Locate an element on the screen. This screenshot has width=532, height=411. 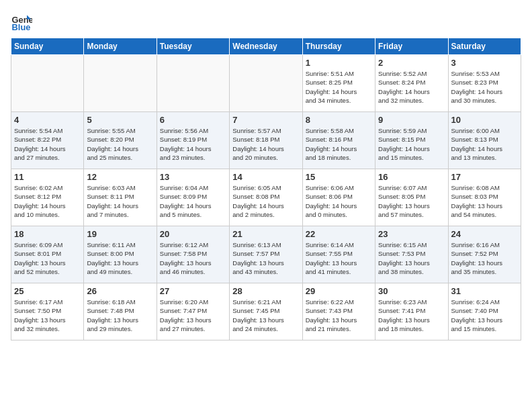
day-info: Sunrise: 5:57 AM Sunset: 8:18 PM Dayligh… is located at coordinates (266, 144).